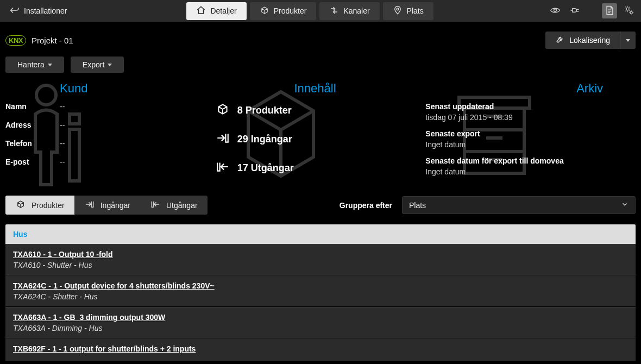 The image size is (641, 364). I want to click on tab-location: Plats, so click(409, 11).